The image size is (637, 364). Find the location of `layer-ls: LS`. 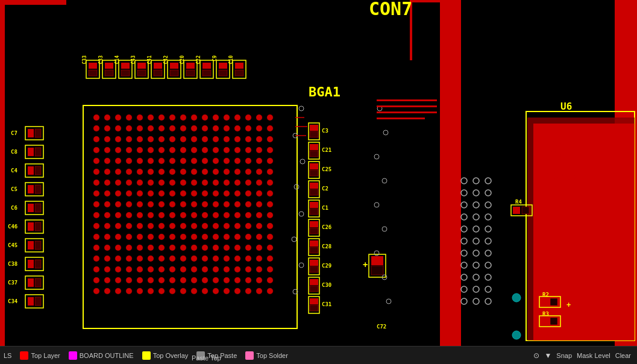

layer-ls: LS is located at coordinates (7, 356).